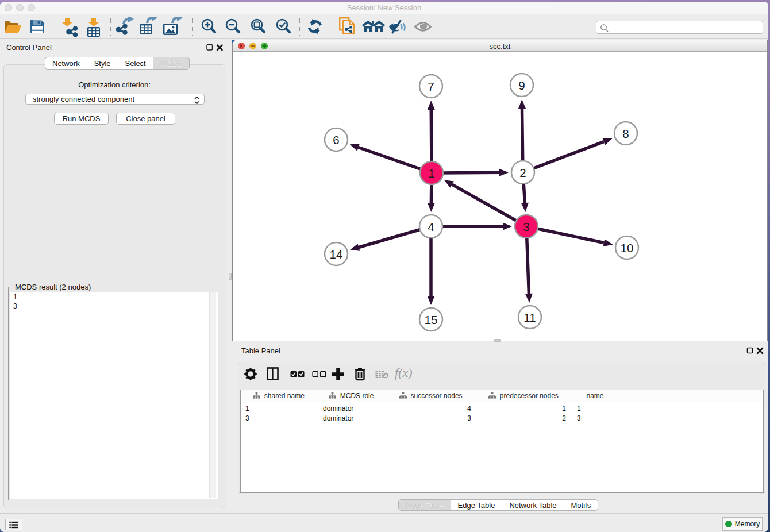  Describe the element at coordinates (431, 319) in the screenshot. I see `svg-text: 15` at that location.